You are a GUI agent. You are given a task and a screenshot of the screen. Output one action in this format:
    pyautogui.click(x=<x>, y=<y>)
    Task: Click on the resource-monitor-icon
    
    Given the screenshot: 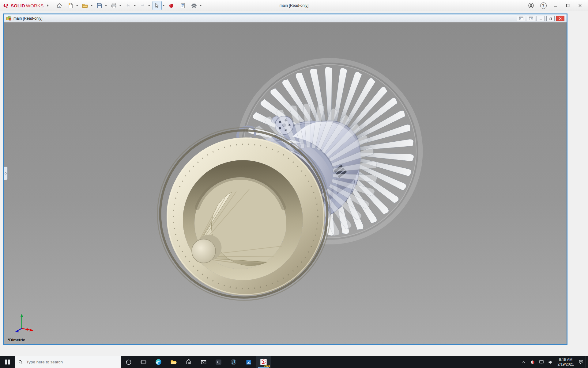 What is the action you would take?
    pyautogui.click(x=533, y=362)
    